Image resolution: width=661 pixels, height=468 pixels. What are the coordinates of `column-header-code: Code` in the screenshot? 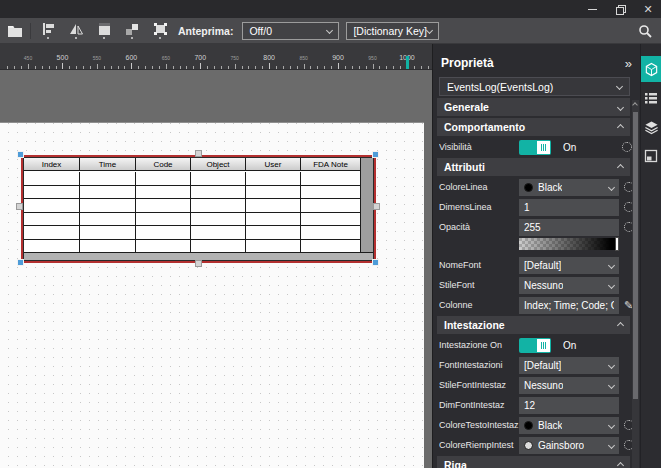 It's located at (164, 164).